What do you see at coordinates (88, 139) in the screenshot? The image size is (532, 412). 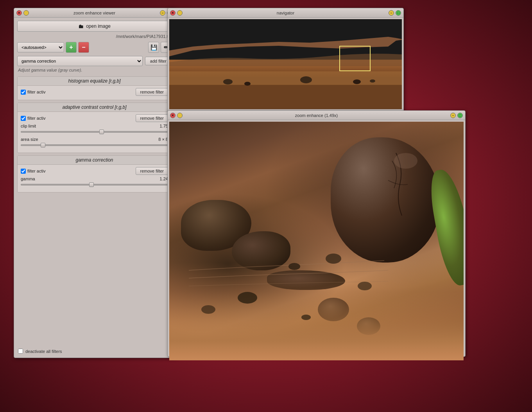 I see `area-size-label: area size` at bounding box center [88, 139].